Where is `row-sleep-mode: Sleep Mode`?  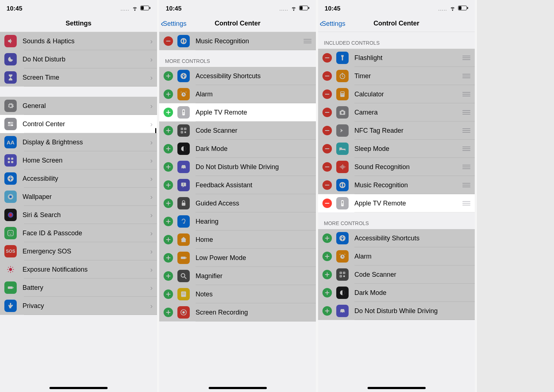
row-sleep-mode: Sleep Mode is located at coordinates (396, 149).